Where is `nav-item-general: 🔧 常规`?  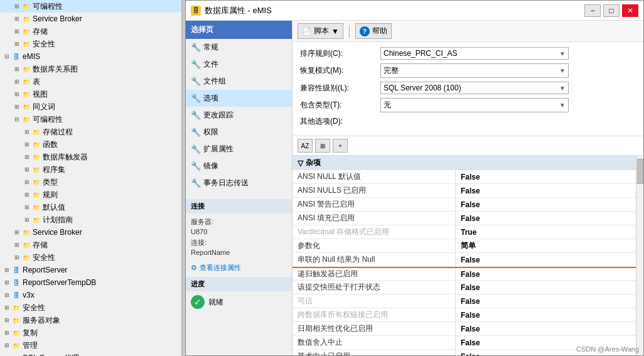
nav-item-general: 🔧 常规 is located at coordinates (239, 48).